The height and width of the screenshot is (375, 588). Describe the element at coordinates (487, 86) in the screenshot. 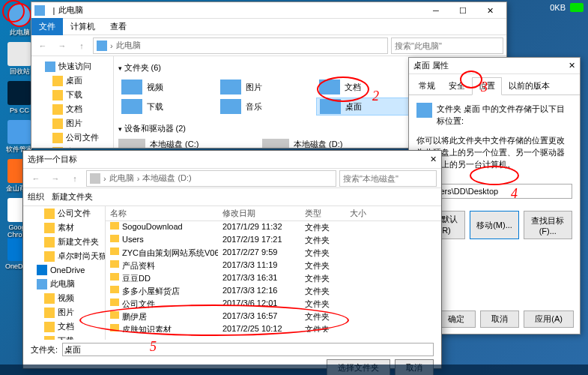

I see `tab-location: 位置` at that location.